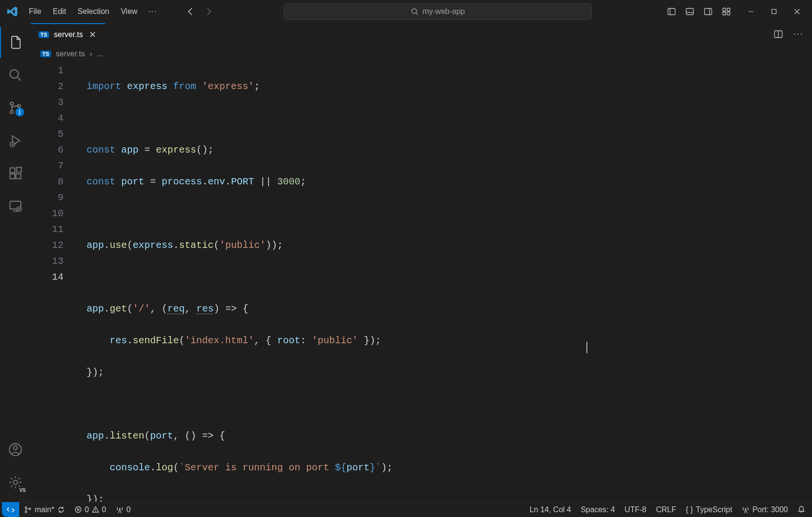 The width and height of the screenshot is (812, 517). I want to click on activity-settings-icon: VS, so click(15, 482).